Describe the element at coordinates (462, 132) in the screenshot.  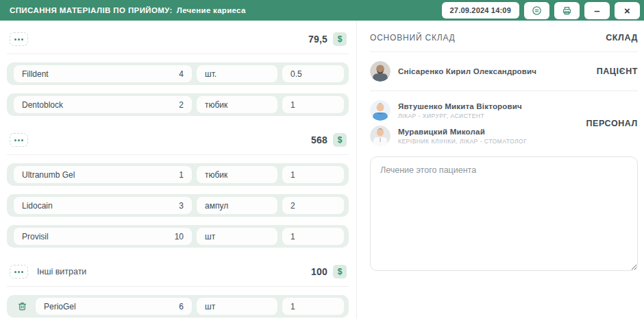
I see `staff-name: Муравицкий Миколай` at that location.